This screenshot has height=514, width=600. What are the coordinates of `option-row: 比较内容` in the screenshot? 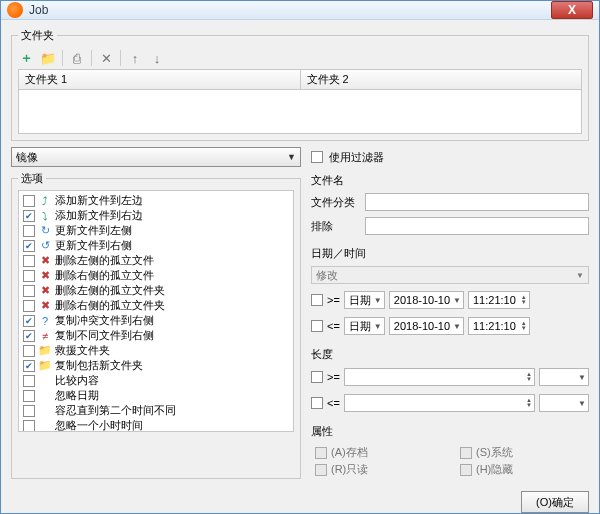 It's located at (156, 380).